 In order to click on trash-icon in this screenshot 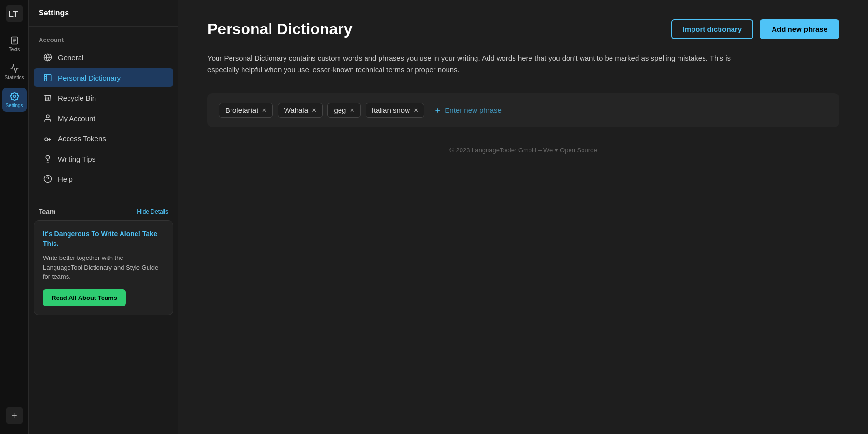, I will do `click(48, 98)`.